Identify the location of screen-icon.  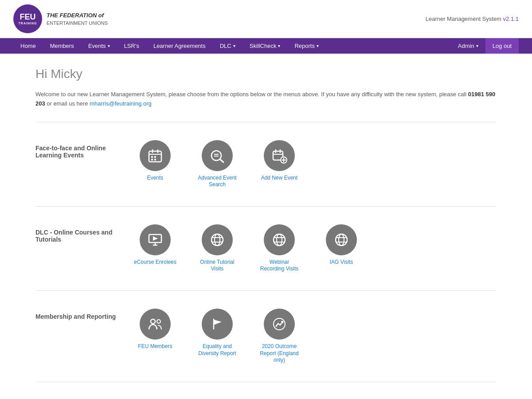
(155, 240).